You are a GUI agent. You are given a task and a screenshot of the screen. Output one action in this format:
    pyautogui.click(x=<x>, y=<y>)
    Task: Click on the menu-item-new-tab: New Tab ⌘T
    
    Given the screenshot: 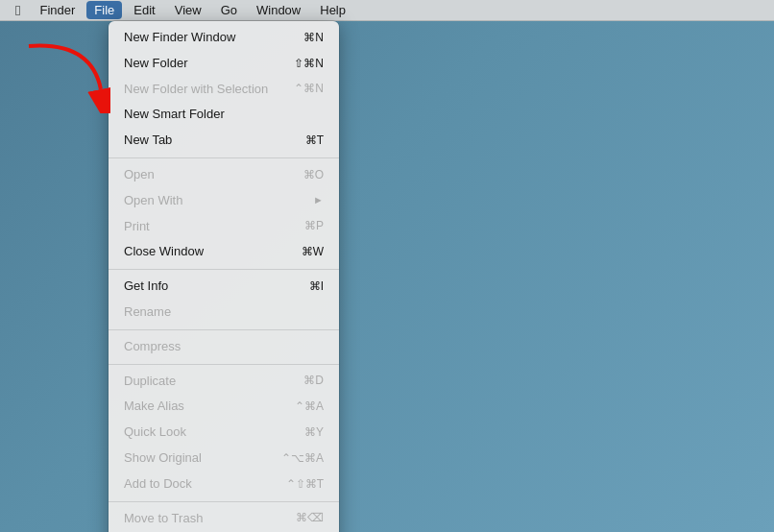 What is the action you would take?
    pyautogui.click(x=224, y=140)
    